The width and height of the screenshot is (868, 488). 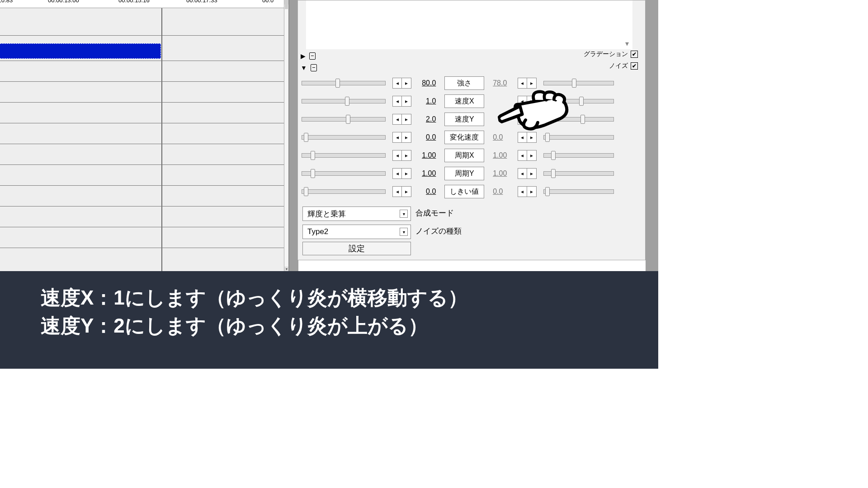 What do you see at coordinates (286, 136) in the screenshot?
I see `timeline-vscroll: ▴ ▾` at bounding box center [286, 136].